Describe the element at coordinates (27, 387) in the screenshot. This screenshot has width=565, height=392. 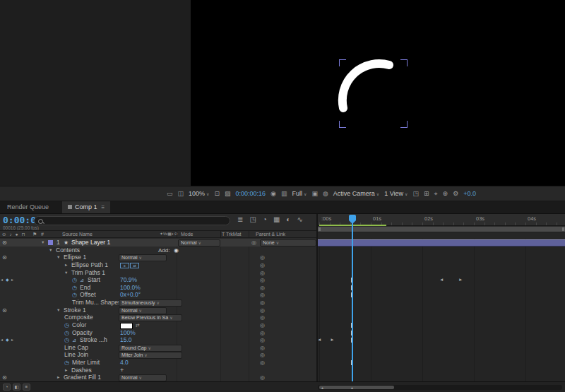
I see `toggle-in-out-panes-button: ≡` at that location.